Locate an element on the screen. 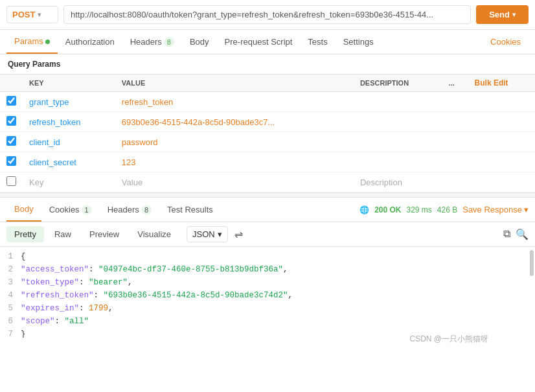 The image size is (535, 392). line-content: "access_token": "0497e4bc-df37-460e-8755… is located at coordinates (278, 271).